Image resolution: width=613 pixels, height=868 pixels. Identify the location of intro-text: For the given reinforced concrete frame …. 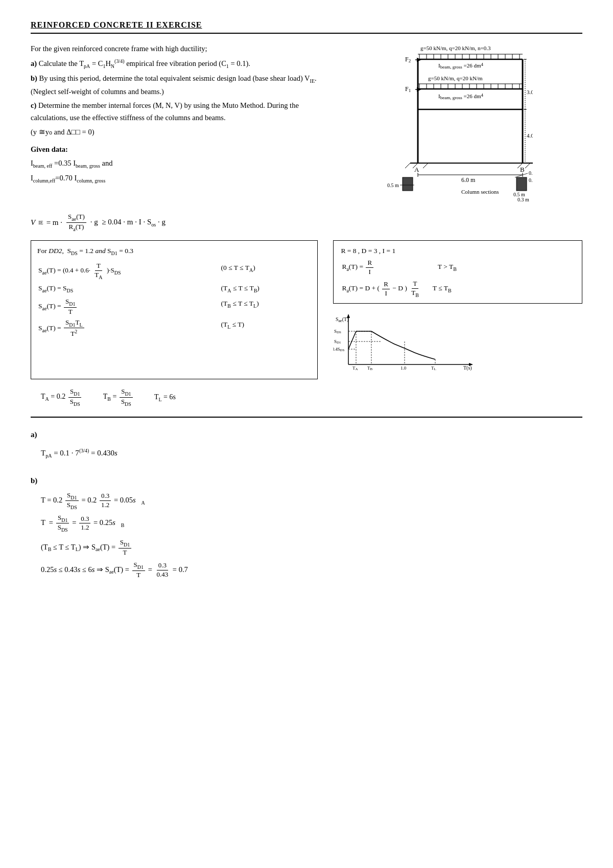
(177, 123).